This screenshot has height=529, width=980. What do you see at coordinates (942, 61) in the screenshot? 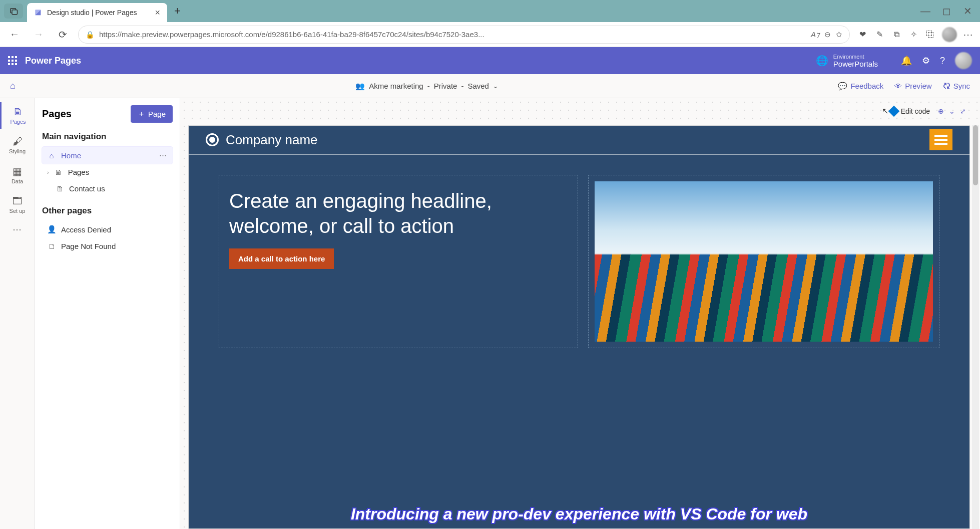
I see `help-icon: ?` at bounding box center [942, 61].